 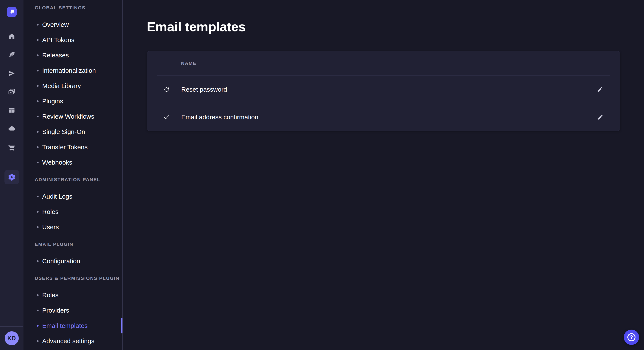 I want to click on media-library-icon, so click(x=12, y=92).